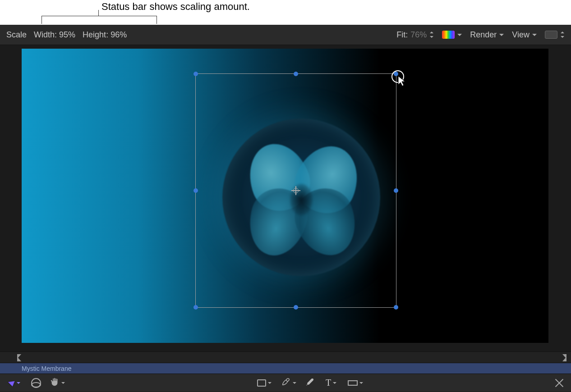 Image resolution: width=571 pixels, height=392 pixels. Describe the element at coordinates (353, 383) in the screenshot. I see `mask-rect-icon` at that location.